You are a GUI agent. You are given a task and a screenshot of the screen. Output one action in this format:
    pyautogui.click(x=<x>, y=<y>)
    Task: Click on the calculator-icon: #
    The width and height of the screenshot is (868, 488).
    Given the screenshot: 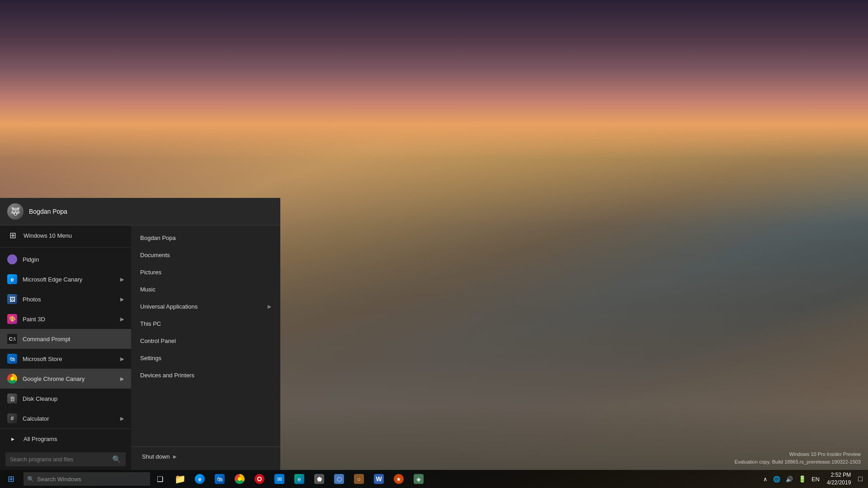 What is the action you would take?
    pyautogui.click(x=12, y=418)
    